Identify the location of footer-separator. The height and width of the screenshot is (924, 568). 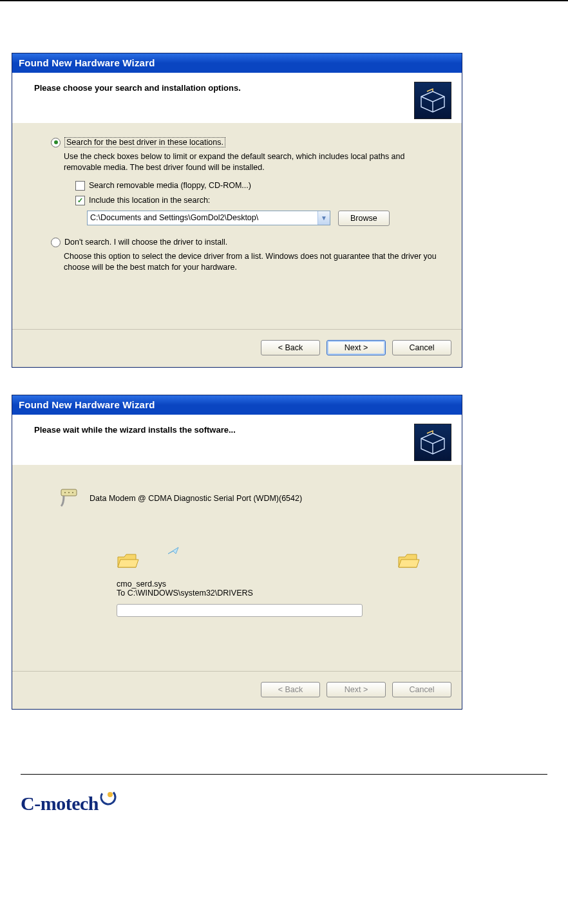
(284, 774).